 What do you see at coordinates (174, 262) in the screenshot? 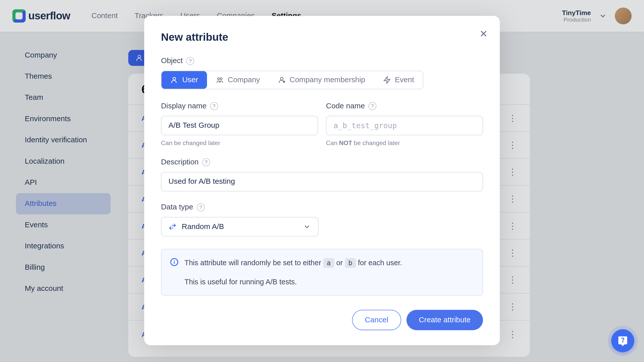
I see `info-icon: i` at bounding box center [174, 262].